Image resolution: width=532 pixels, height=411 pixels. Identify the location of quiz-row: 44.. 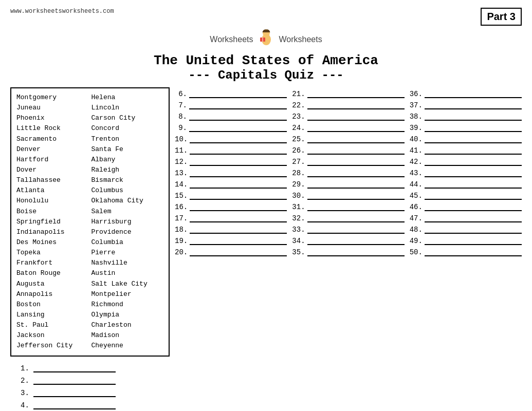
(466, 184).